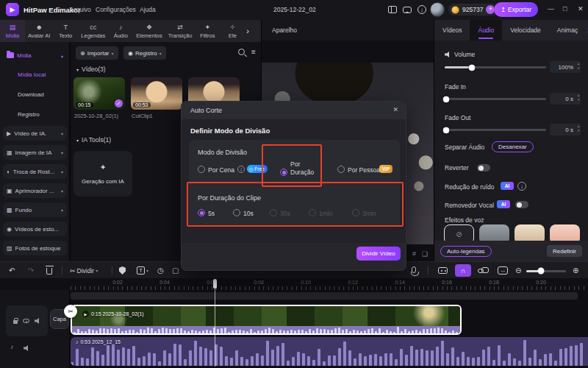  Describe the element at coordinates (35, 171) in the screenshot. I see `sidebar-item-troca-rosto: ◐Troca de Rost...▾` at that location.